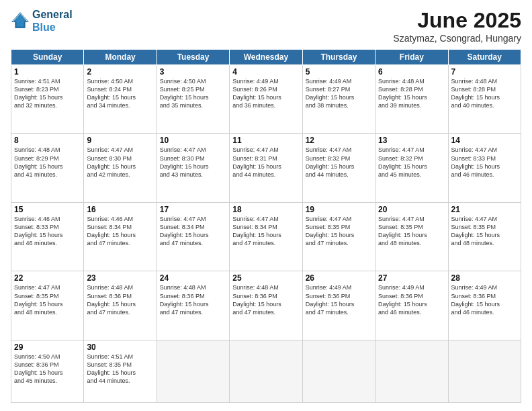 The height and width of the screenshot is (411, 532). What do you see at coordinates (339, 278) in the screenshot?
I see `day-number: 26` at bounding box center [339, 278].